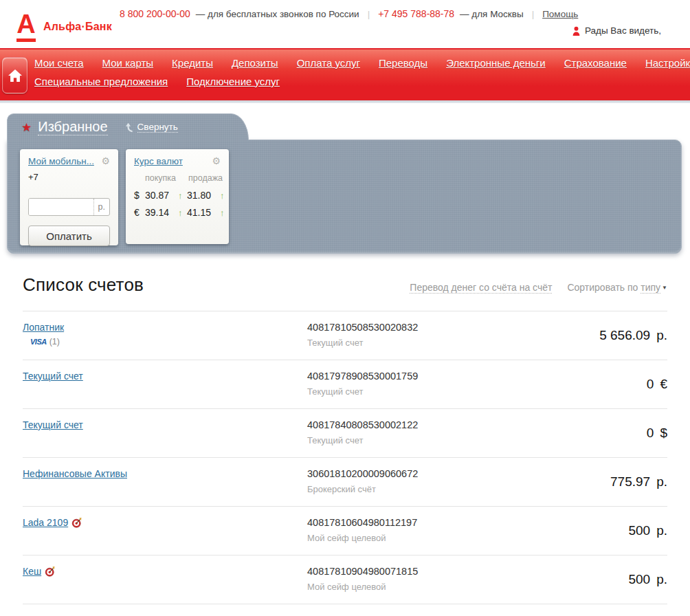  Describe the element at coordinates (43, 327) in the screenshot. I see `account-name-link: Лопатник` at that location.